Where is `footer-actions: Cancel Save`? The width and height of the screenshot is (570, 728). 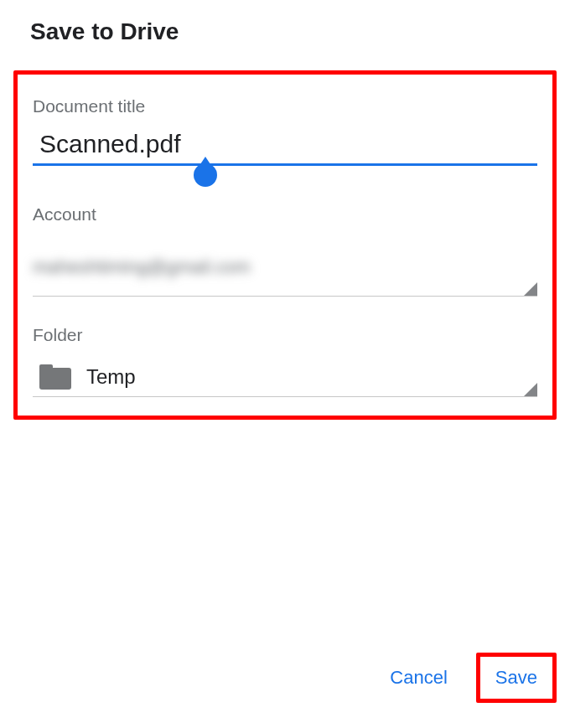 footer-actions: Cancel Save is located at coordinates (469, 678).